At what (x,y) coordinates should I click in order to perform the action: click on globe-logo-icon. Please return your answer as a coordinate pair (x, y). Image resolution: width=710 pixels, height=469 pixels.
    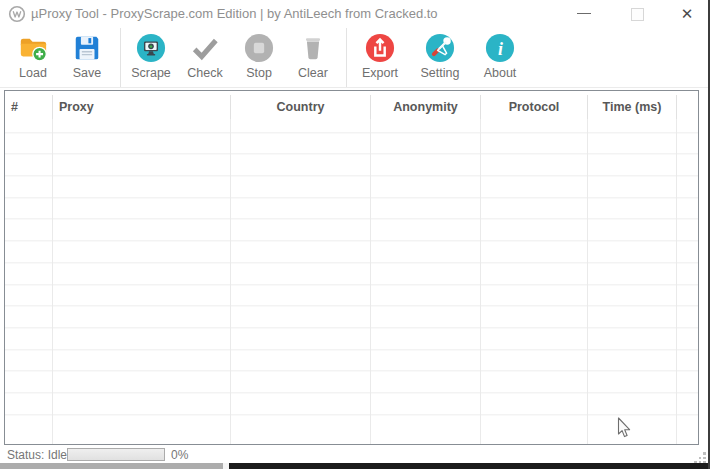
    Looking at the image, I should click on (17, 14).